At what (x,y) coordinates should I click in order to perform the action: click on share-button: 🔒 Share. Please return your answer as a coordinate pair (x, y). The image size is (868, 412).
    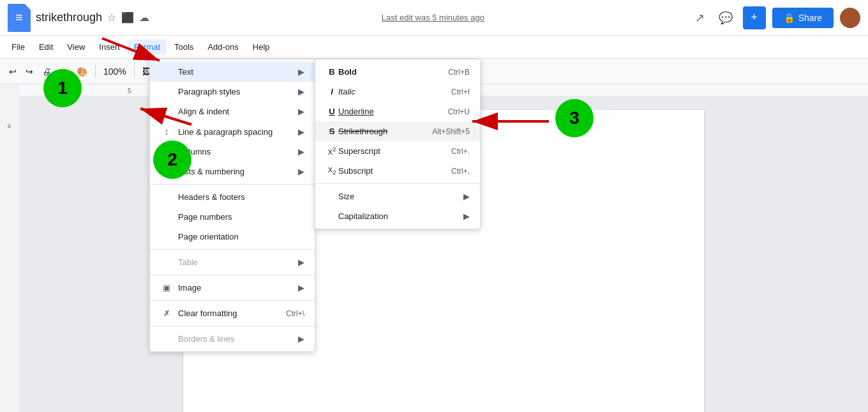
    Looking at the image, I should click on (803, 18).